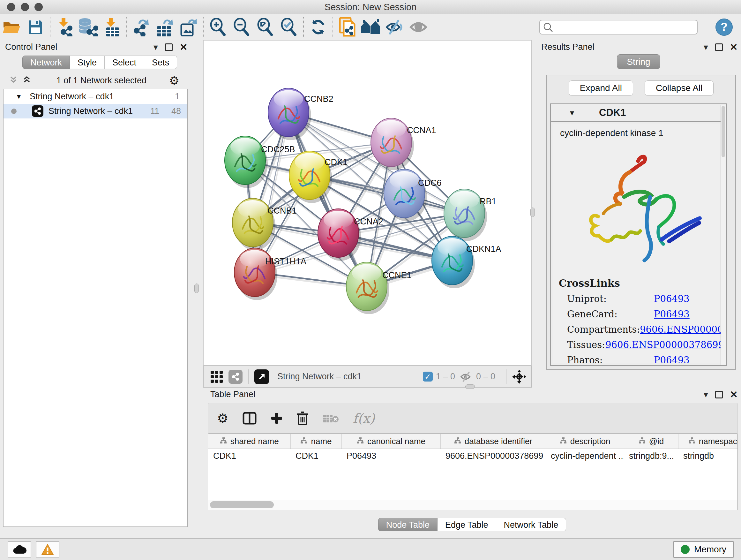  I want to click on clone-network-button, so click(348, 27).